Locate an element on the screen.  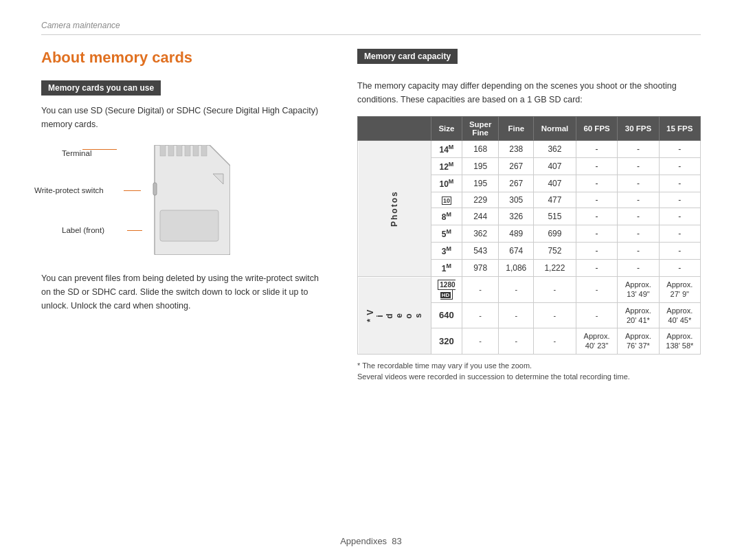
table-cell: Approx. 20' 41* is located at coordinates (638, 315).